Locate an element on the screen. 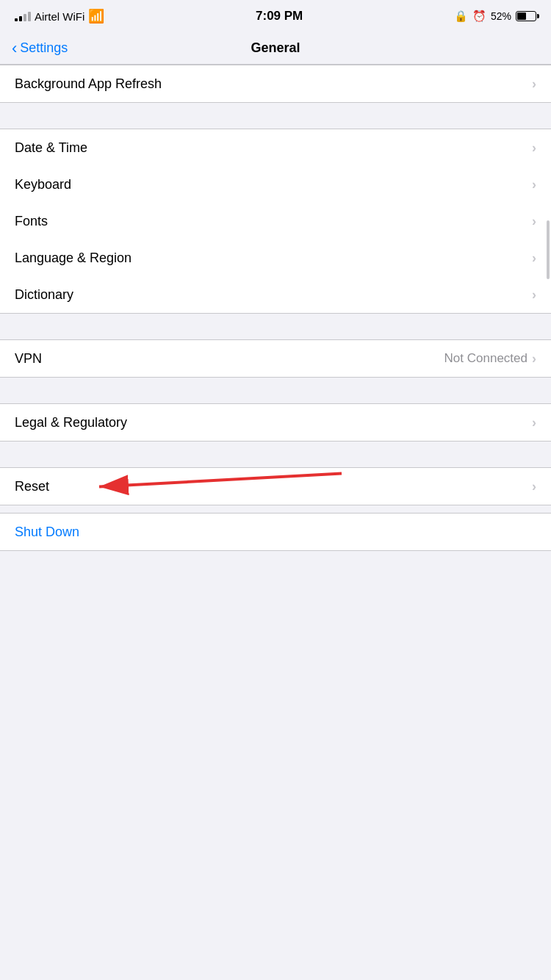 The height and width of the screenshot is (980, 551). status-time: 7:09 PM is located at coordinates (279, 16).